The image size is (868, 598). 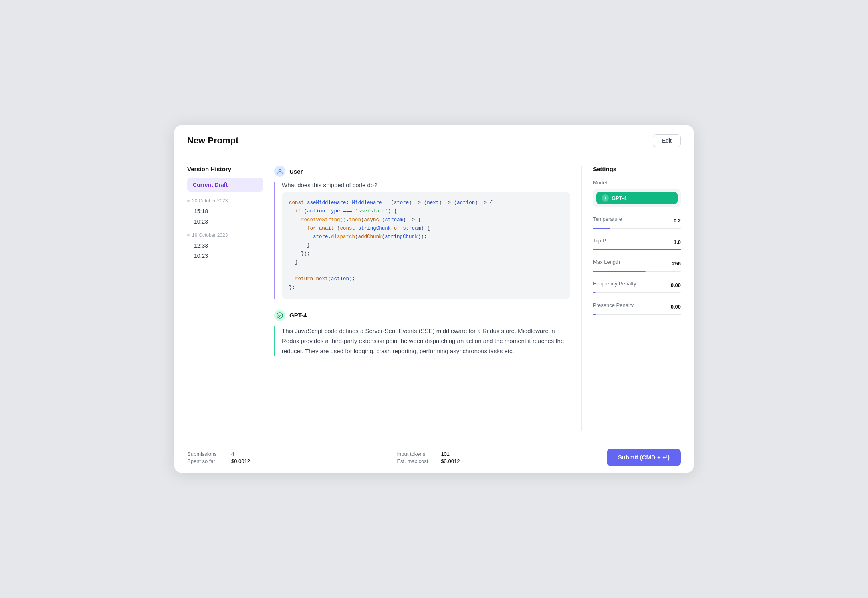 I want to click on max-length-setting: Max Length 256, so click(x=637, y=265).